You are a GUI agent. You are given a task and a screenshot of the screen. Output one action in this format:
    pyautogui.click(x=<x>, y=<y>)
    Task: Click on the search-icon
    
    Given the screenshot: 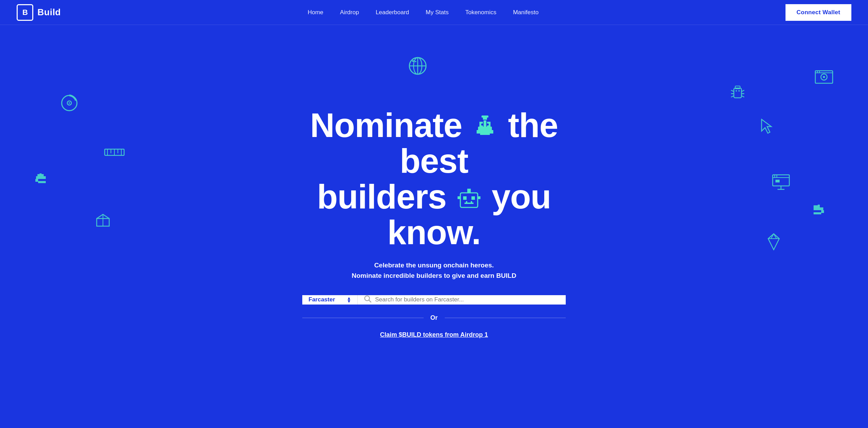 What is the action you would take?
    pyautogui.click(x=368, y=300)
    